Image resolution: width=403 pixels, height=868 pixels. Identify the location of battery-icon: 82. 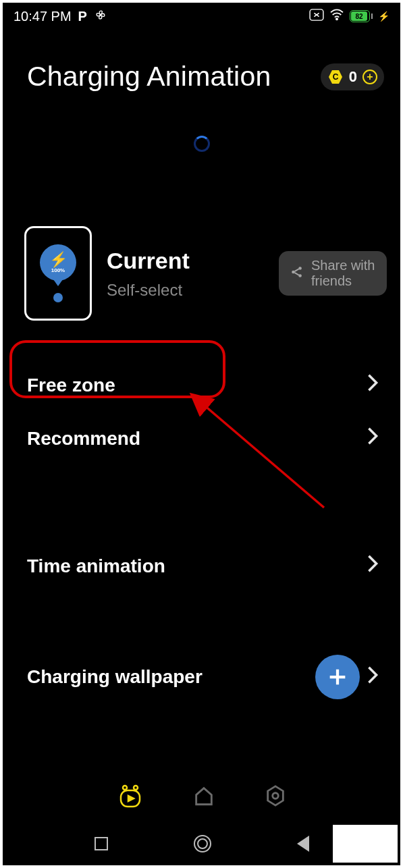
(361, 16).